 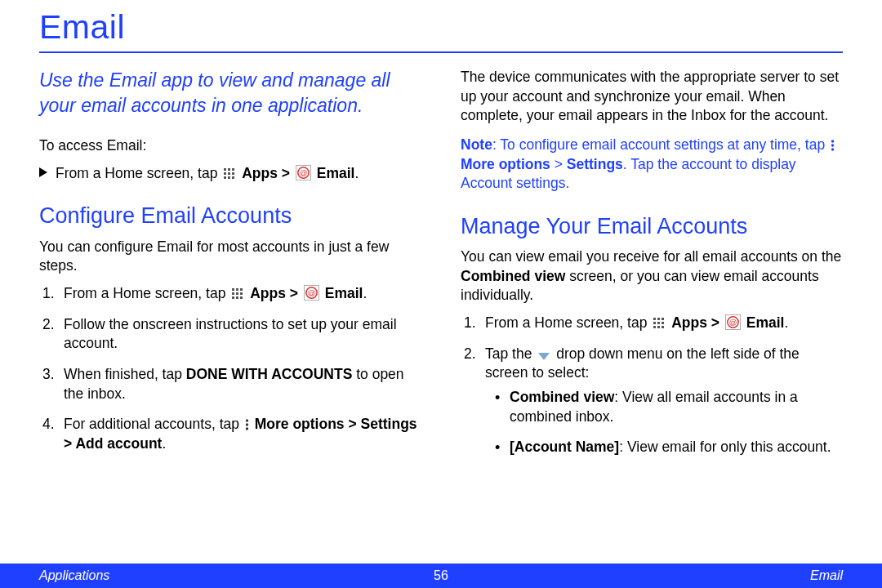 I want to click on manage-intro: You can view email you receive for all e…, so click(x=652, y=276).